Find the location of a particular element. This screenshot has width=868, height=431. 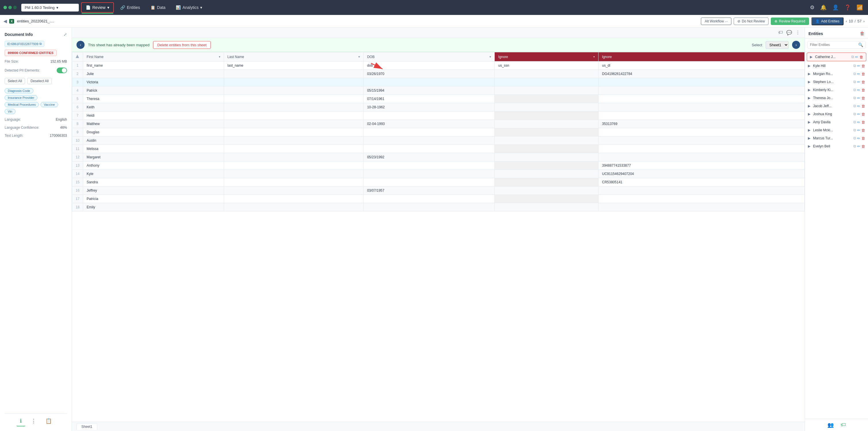

table-row: 14 Kyle UC91154629407204 is located at coordinates (438, 174).